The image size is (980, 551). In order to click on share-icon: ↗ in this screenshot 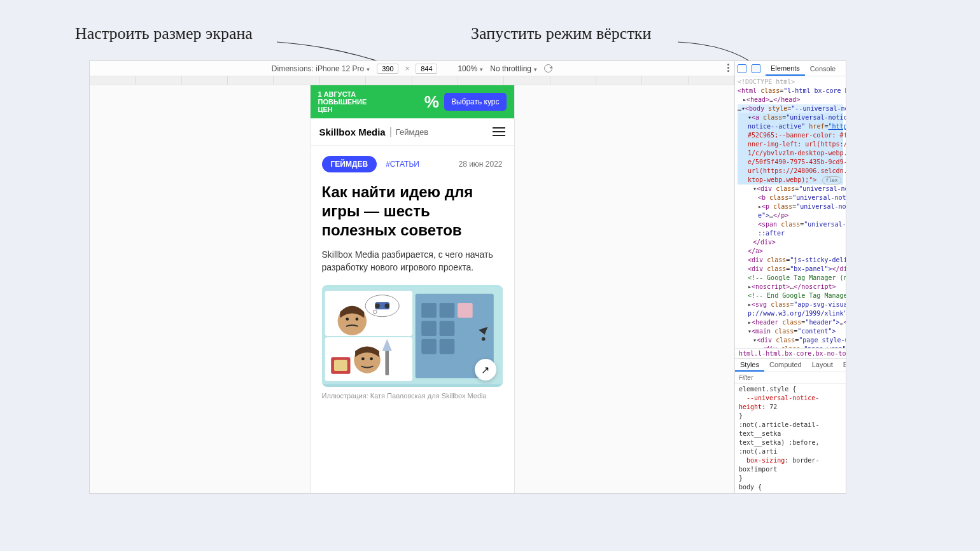, I will do `click(485, 370)`.